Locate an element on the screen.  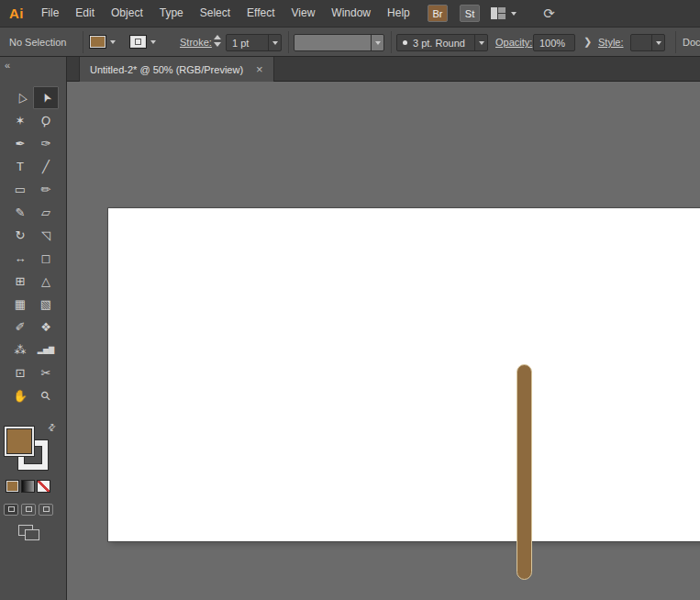
gradient-tool: ▧ is located at coordinates (46, 305).